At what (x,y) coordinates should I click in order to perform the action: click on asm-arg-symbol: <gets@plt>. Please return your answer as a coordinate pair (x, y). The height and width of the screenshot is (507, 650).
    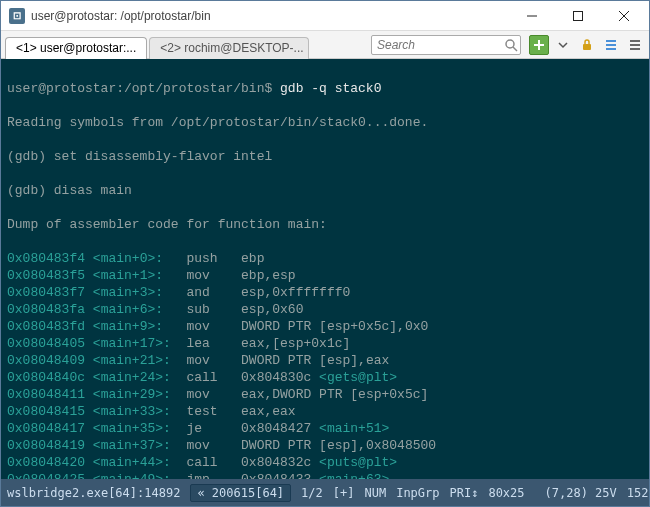
    Looking at the image, I should click on (358, 378).